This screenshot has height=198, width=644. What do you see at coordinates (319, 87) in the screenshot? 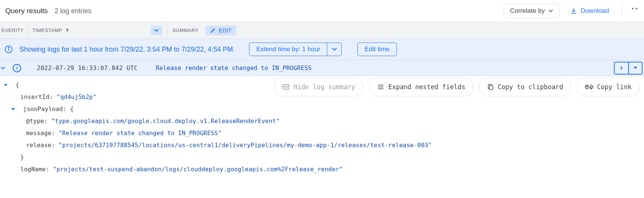
I see `hide-summary-button: Hide log summary` at bounding box center [319, 87].